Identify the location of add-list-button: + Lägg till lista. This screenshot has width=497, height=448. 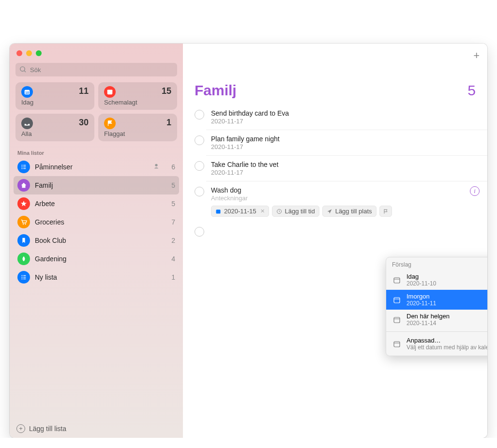
(96, 429).